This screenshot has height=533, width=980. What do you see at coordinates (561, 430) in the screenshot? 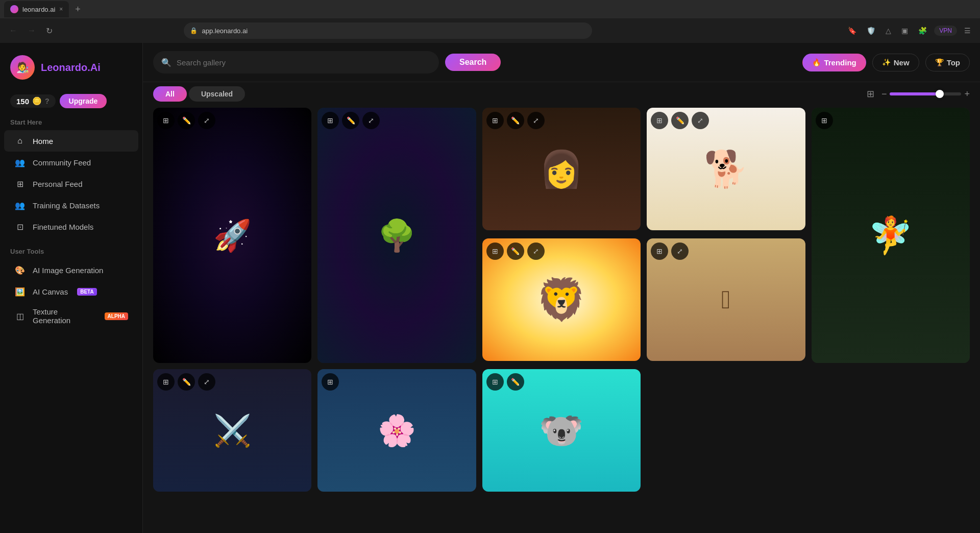
I see `gallery-item-10: ⊞ ✏️` at bounding box center [561, 430].